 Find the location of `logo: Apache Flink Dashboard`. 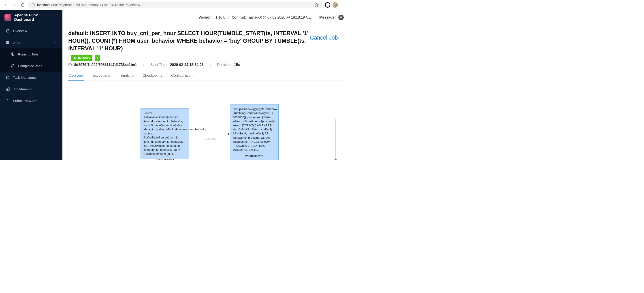

logo: Apache Flink Dashboard is located at coordinates (31, 17).